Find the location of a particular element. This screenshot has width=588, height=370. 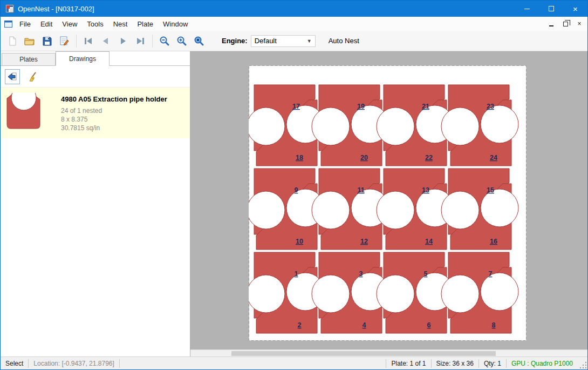

part-number: 17 is located at coordinates (296, 106).